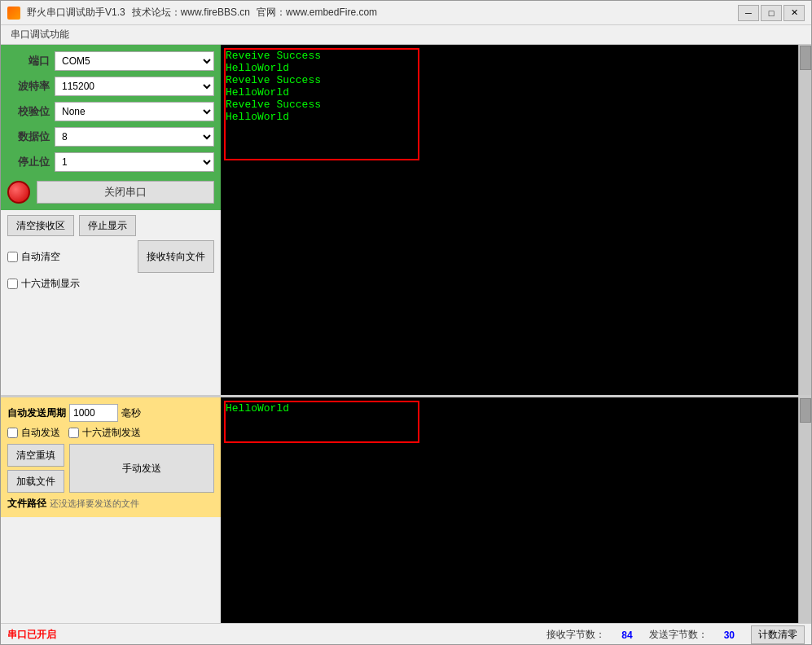  Describe the element at coordinates (805, 510) in the screenshot. I see `send-scrollbar` at that location.